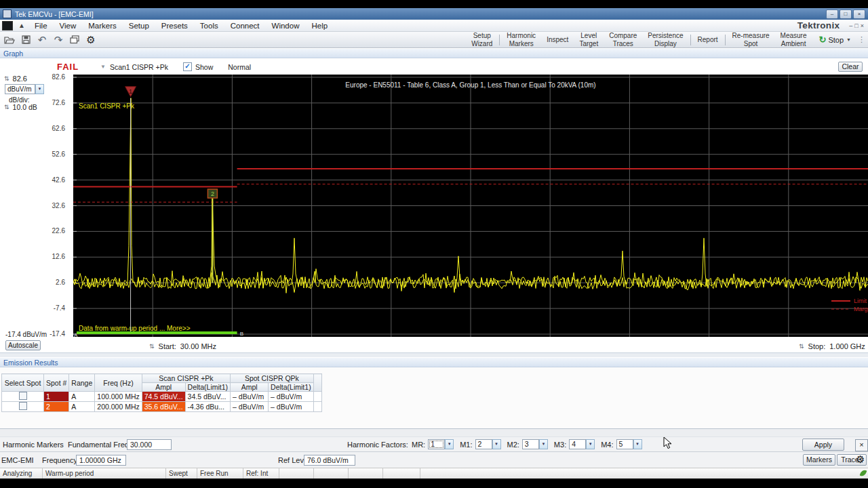 This screenshot has width=868, height=488. Describe the element at coordinates (751, 39) in the screenshot. I see `re-measure-spot-button: Re-measure Spot` at that location.